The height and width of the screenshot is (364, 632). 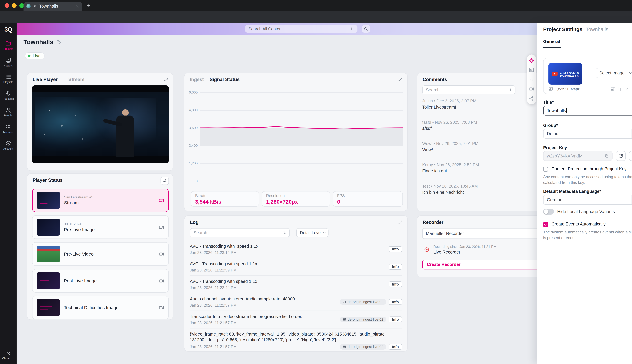 I want to click on recording-item: Recording since Jan 23, 2026, 11:21 PM L…, so click(x=460, y=250).